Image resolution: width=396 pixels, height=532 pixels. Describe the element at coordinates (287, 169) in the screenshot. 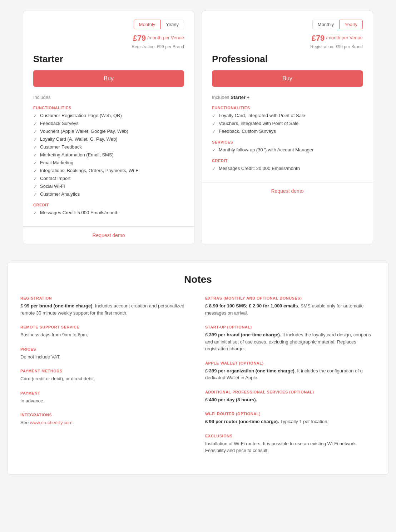

I see `professional-credit-item: ✓ Messages Credit: 20.000 Emails/month` at that location.